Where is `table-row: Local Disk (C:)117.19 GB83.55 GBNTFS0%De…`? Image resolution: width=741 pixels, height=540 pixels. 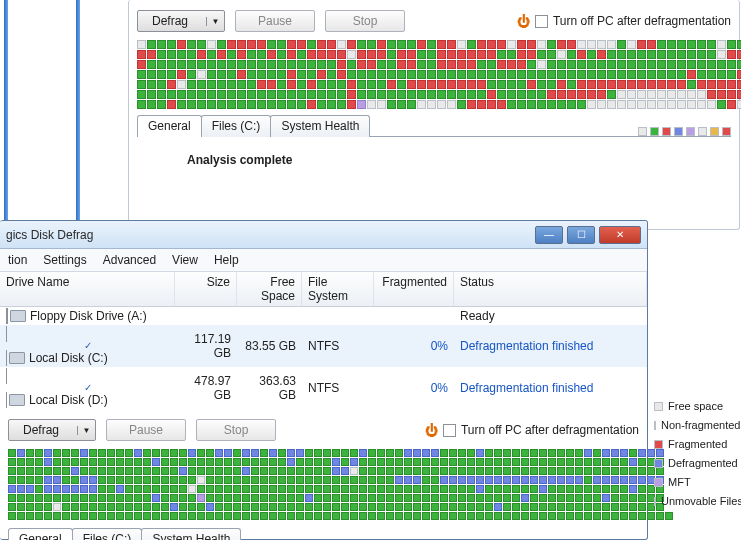 table-row: Local Disk (C:)117.19 GB83.55 GBNTFS0%De… is located at coordinates (324, 346).